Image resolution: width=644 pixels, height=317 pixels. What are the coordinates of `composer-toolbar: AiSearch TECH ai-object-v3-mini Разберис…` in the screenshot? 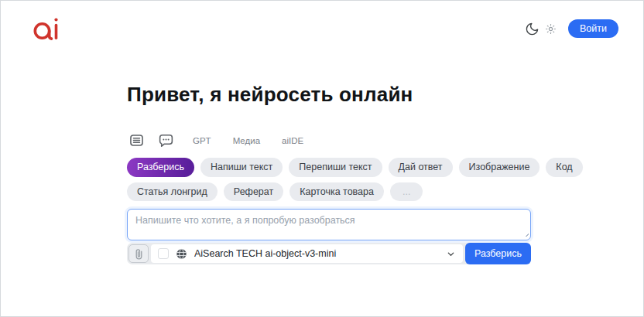 It's located at (329, 254).